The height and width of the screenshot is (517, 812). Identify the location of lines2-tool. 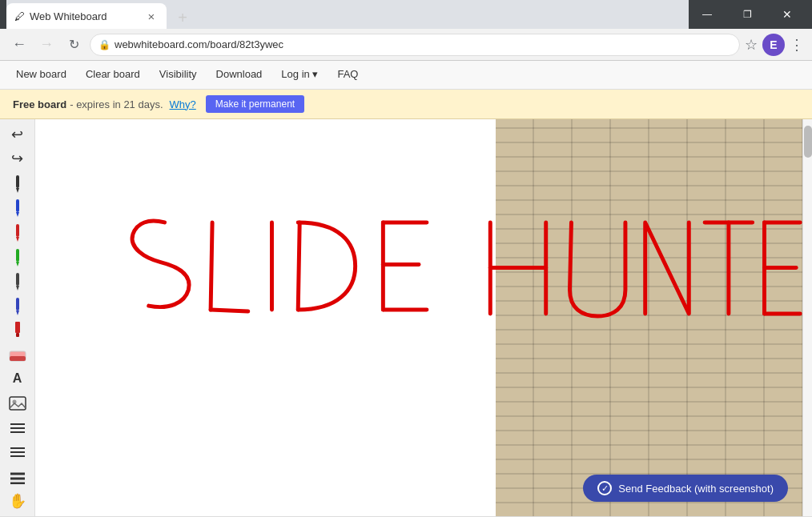
(18, 452).